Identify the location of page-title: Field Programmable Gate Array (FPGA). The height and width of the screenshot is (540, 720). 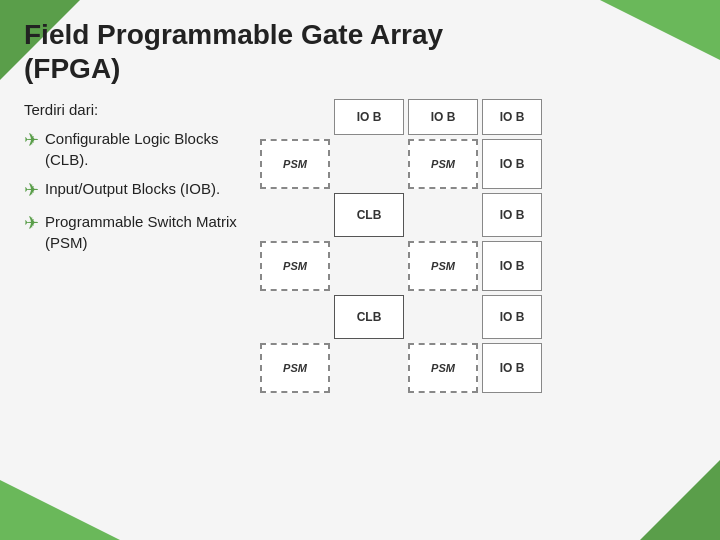
(360, 52).